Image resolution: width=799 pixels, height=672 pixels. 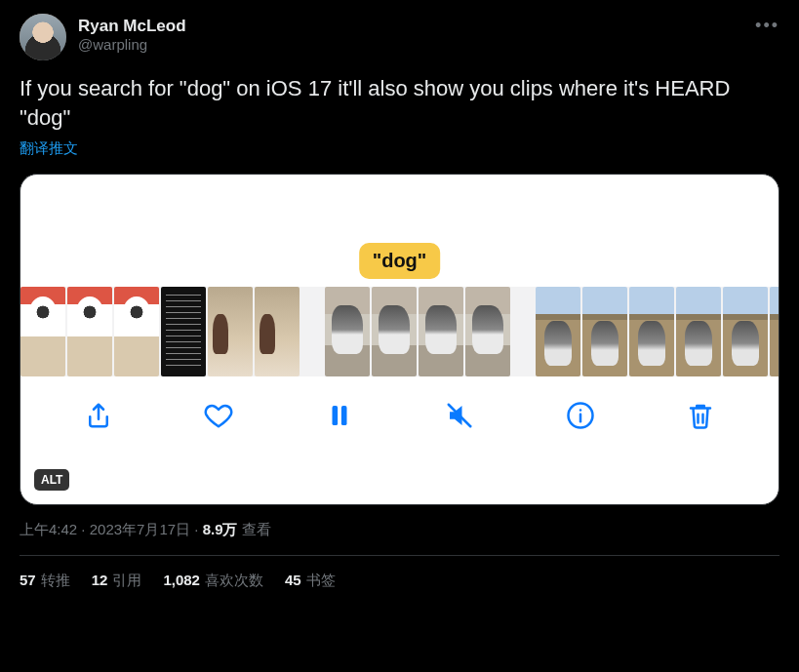 What do you see at coordinates (400, 581) in the screenshot?
I see `stats-row: 57 转推 12 引用 1,082 喜欢次数 45 书签` at bounding box center [400, 581].